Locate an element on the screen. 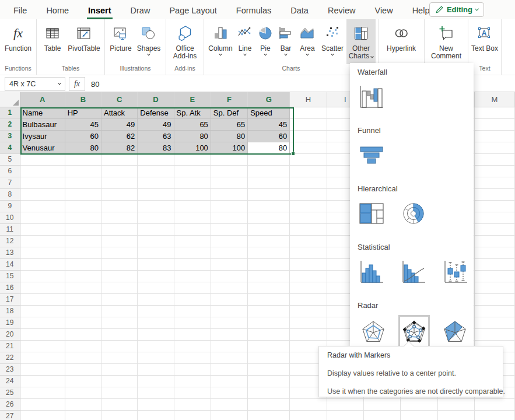 The image size is (515, 420). cell: 80 is located at coordinates (83, 148).